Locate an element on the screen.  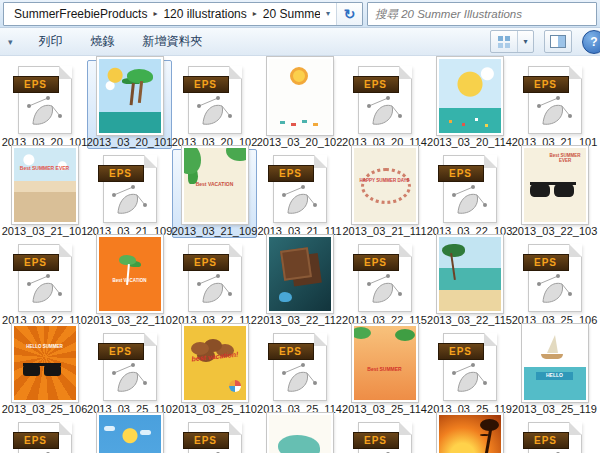
file-item-thumbnail: Best VACATION2013_03_22_110 is located at coordinates (130, 282).